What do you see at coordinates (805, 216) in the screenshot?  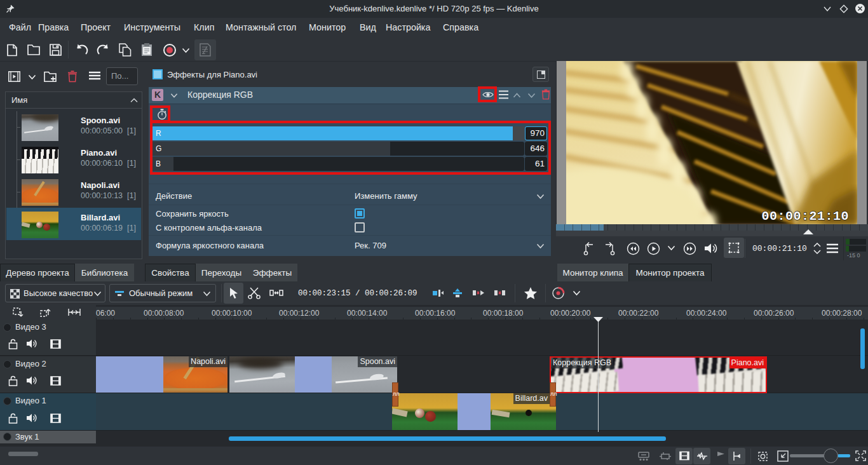 I see `svg-text: 00:00:21:10` at bounding box center [805, 216].